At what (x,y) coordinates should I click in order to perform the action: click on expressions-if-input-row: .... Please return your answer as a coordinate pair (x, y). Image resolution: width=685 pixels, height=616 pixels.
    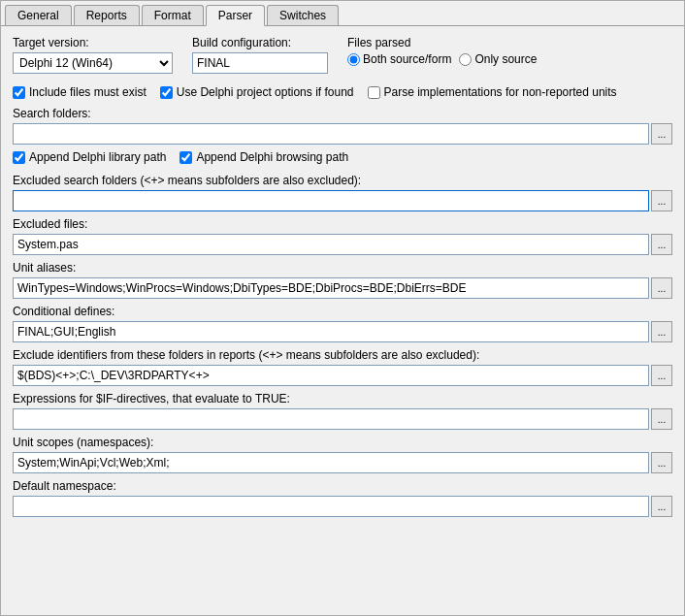
    Looking at the image, I should click on (342, 419).